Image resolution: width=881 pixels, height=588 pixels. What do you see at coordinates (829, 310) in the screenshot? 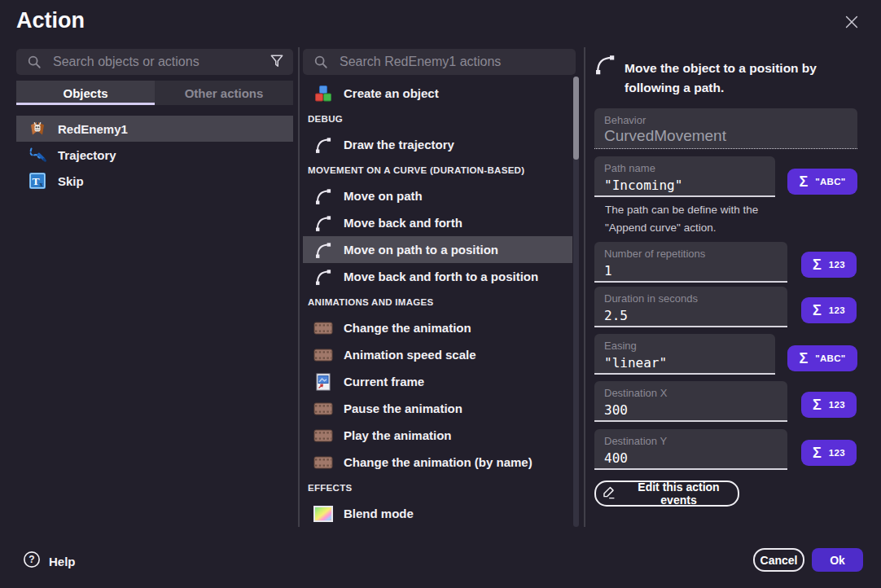
I see `duration-expression-button: Σ 123` at bounding box center [829, 310].